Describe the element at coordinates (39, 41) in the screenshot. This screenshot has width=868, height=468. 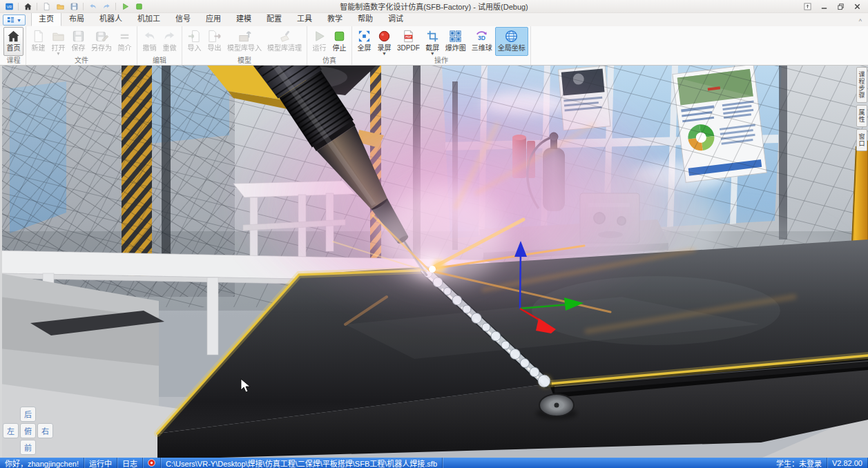
I see `ribbon-button-新建: 新建` at that location.